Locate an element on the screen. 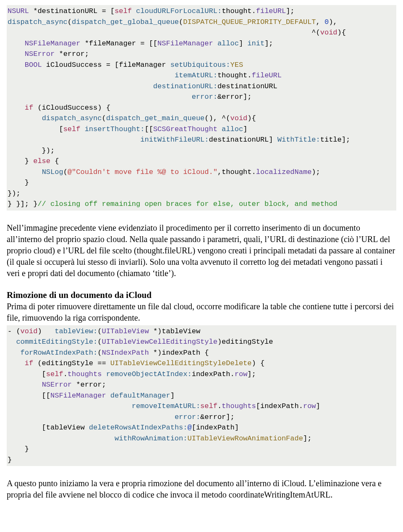 The image size is (403, 532). paragraph-3: A questo punto iniziamo la vera e propri… is located at coordinates (202, 489).